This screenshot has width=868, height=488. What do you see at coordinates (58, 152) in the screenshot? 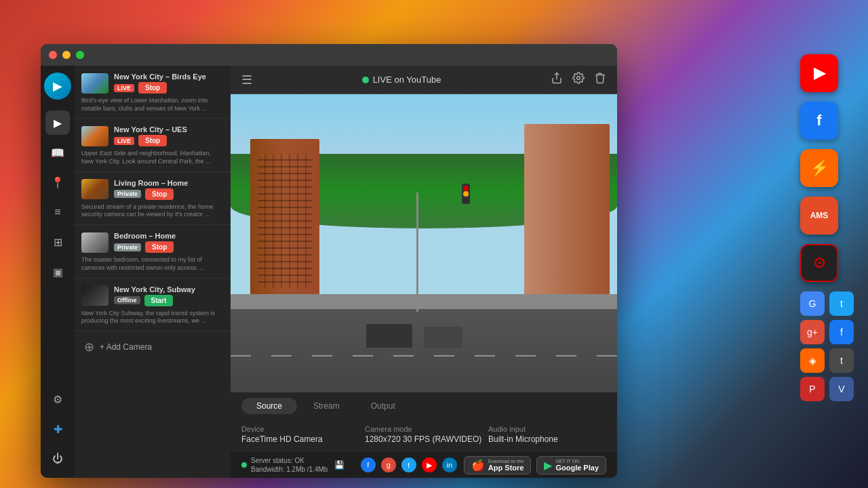
I see `nav-item-book: 📖` at bounding box center [58, 152].